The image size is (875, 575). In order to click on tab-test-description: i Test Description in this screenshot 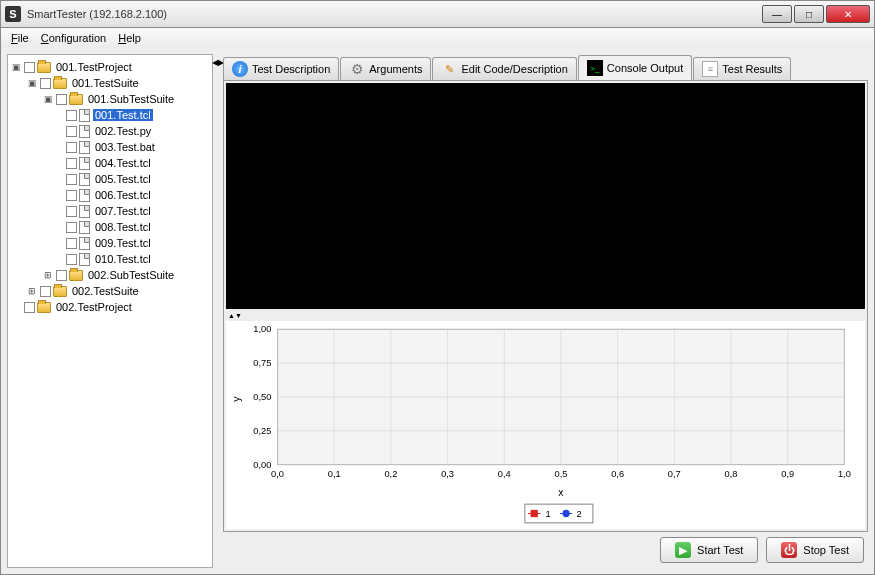, I will do `click(281, 68)`.